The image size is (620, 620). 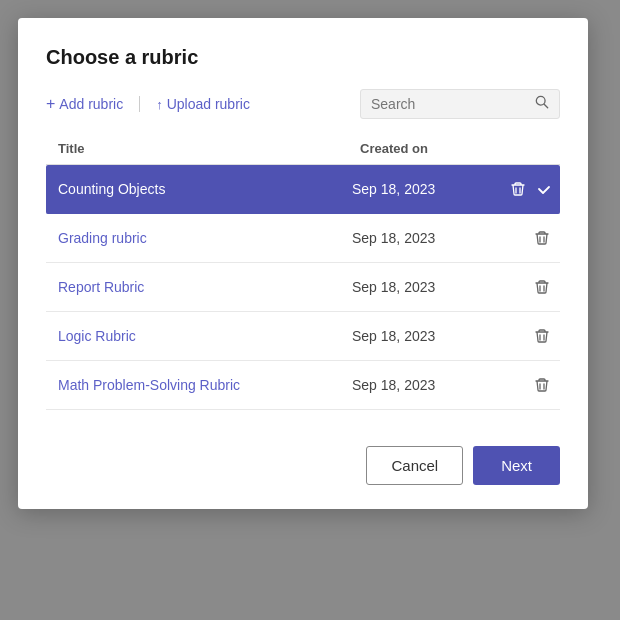 I want to click on table-header: Title Created on, so click(x=303, y=150).